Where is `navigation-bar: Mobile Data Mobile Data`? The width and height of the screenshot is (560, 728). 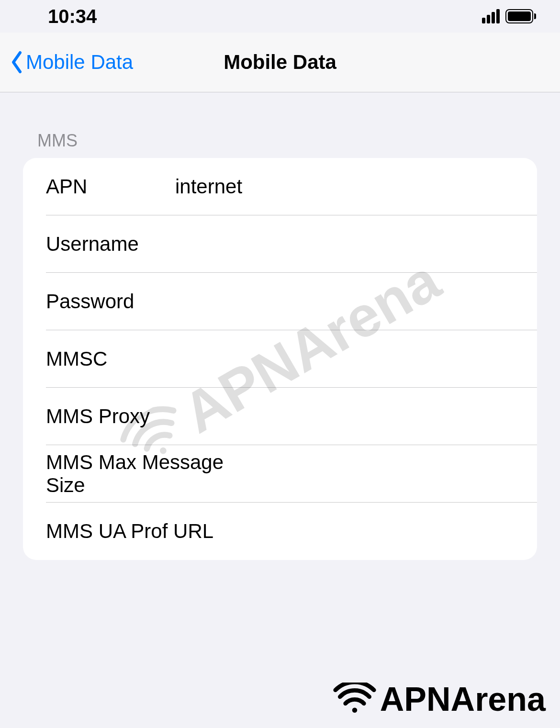 navigation-bar: Mobile Data Mobile Data is located at coordinates (280, 62).